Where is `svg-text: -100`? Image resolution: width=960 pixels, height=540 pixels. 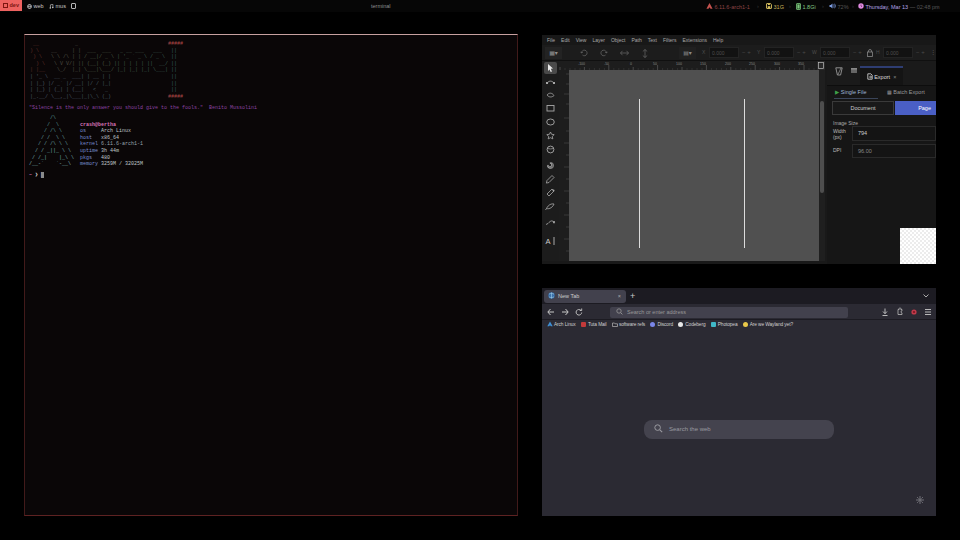 svg-text: -100 is located at coordinates (582, 64).